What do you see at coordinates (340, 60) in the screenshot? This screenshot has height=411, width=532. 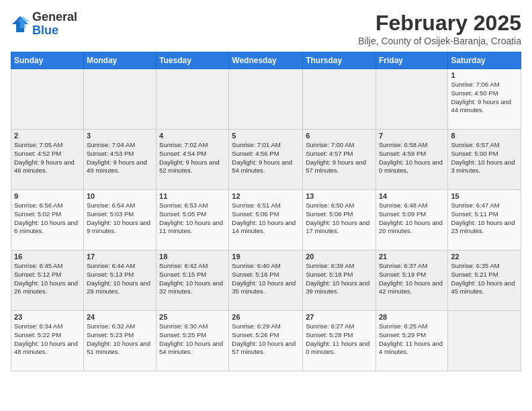 I see `weekday-header-thursday: Thursday` at bounding box center [340, 60].